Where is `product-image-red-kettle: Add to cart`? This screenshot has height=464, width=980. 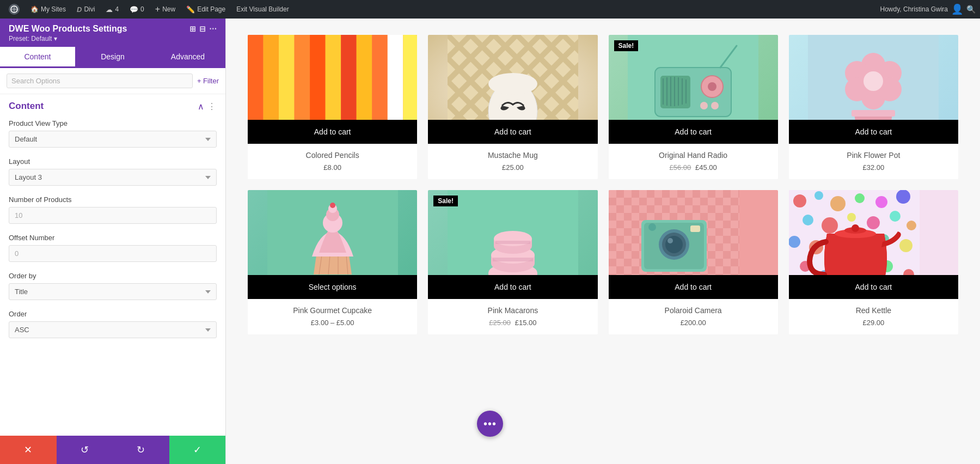 product-image-red-kettle: Add to cart is located at coordinates (873, 245).